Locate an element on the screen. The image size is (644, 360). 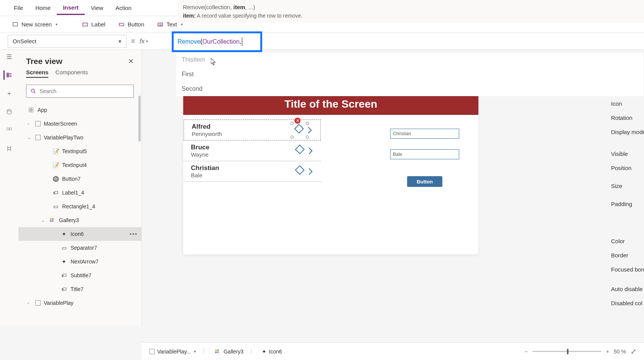
more-icon: ••• is located at coordinates (133, 234).